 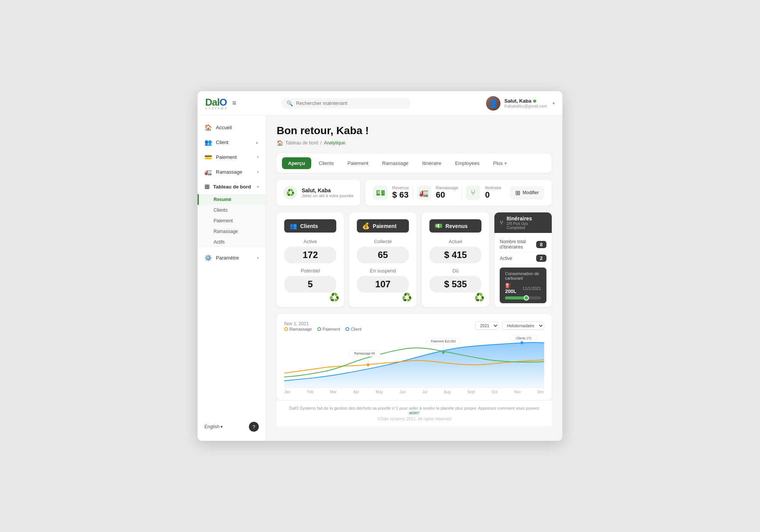 What do you see at coordinates (383, 242) in the screenshot?
I see `paiement-collected-label: Collecté` at bounding box center [383, 242].